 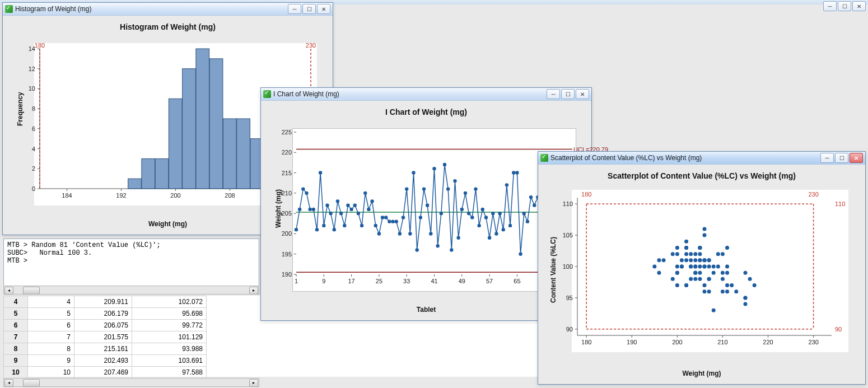 I want to click on table-row: 99202.493103.691, so click(x=105, y=361).